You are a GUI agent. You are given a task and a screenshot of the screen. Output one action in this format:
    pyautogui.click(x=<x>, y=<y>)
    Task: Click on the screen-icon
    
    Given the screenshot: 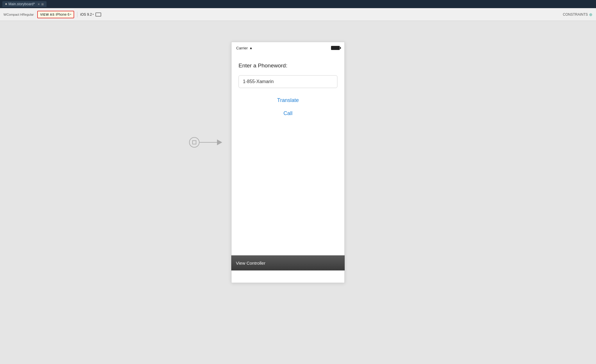 What is the action you would take?
    pyautogui.click(x=98, y=15)
    